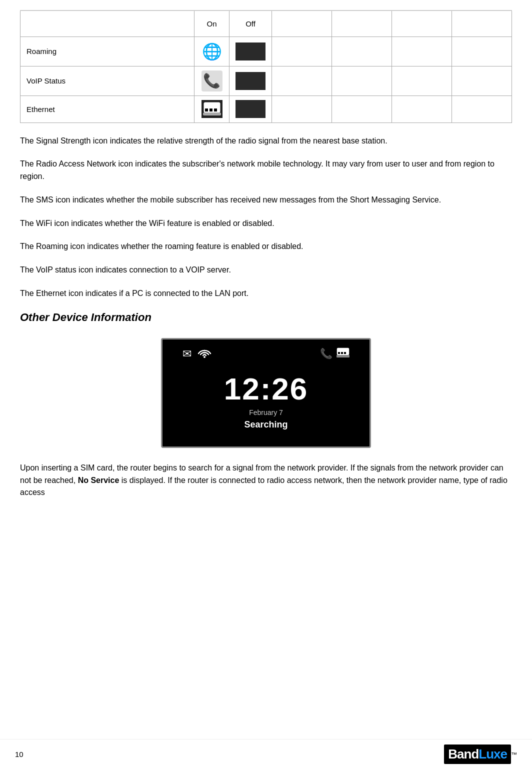 The image size is (532, 769). I want to click on roaming-empty4, so click(482, 51).